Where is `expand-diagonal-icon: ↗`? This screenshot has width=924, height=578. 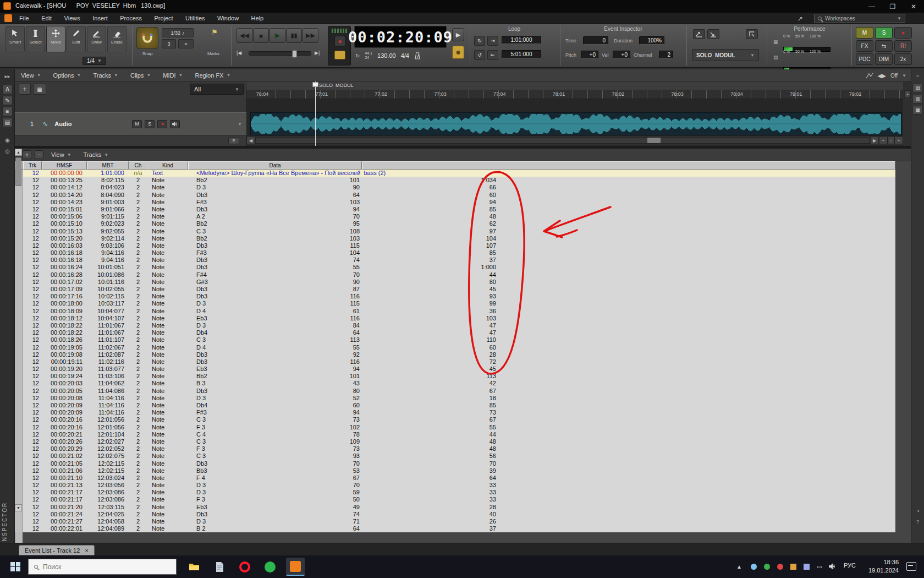 expand-diagonal-icon: ↗ is located at coordinates (800, 19).